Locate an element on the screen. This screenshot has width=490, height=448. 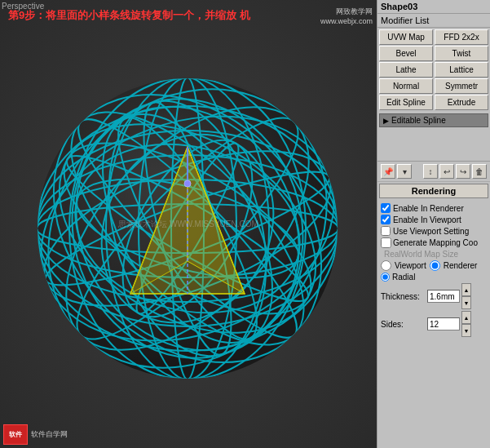
modifier-buttons: UVW Map FFD 2x2x Bevel Twist Lathe Latti… is located at coordinates (434, 70).